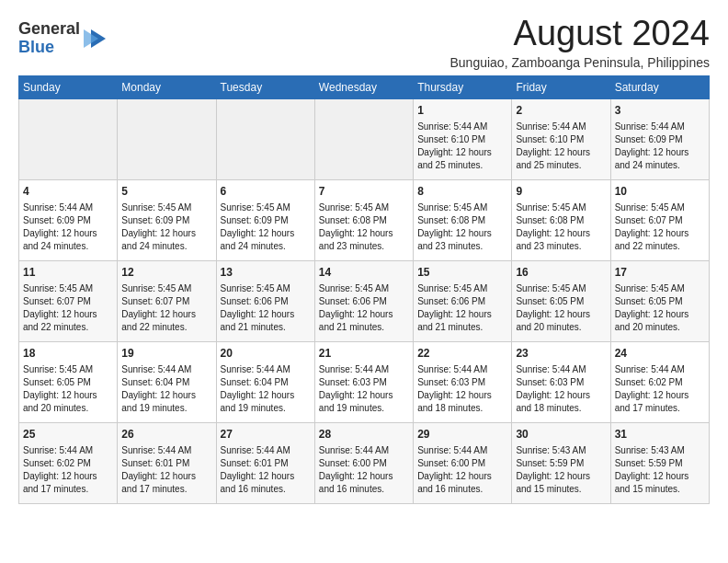 Image resolution: width=728 pixels, height=563 pixels. What do you see at coordinates (462, 166) in the screenshot?
I see `day-content: and 25 minutes.` at bounding box center [462, 166].